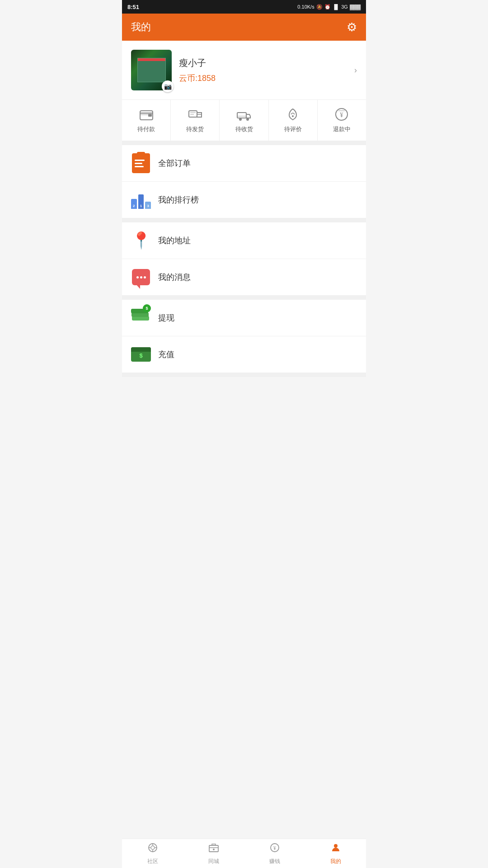  Describe the element at coordinates (293, 114) in the screenshot. I see `review-icon` at that location.